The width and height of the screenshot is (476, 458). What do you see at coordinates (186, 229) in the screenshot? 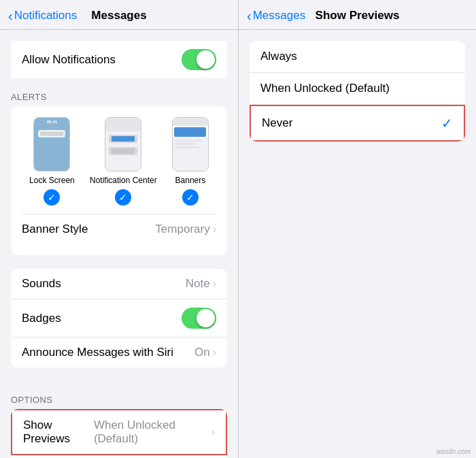
I see `banner-style-value: Temporary ›` at bounding box center [186, 229].